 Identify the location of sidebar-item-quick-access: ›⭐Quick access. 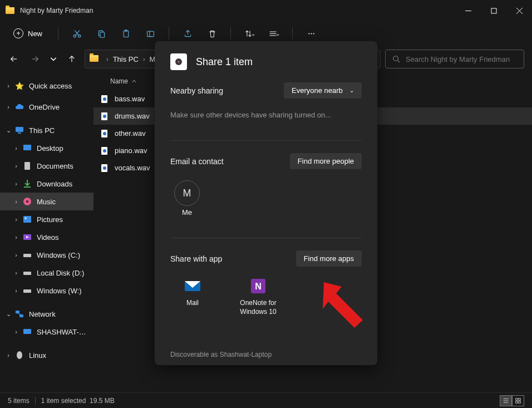
(47, 86).